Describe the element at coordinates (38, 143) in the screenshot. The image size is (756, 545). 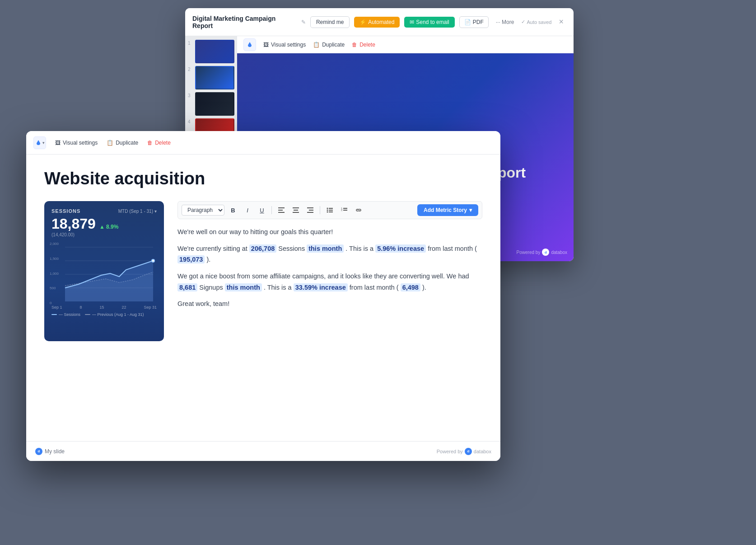
I see `front-droplet-icon` at that location.